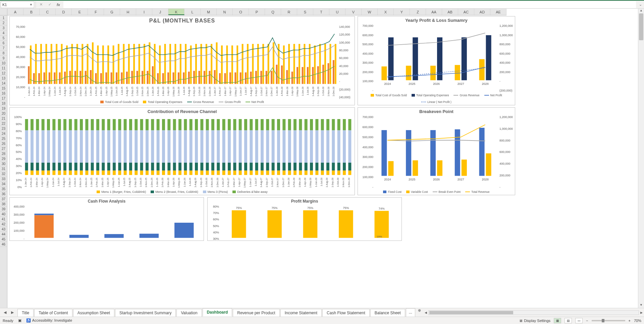 This screenshot has height=324, width=644. Describe the element at coordinates (3, 244) in the screenshot. I see `row-header-46: 46` at that location.